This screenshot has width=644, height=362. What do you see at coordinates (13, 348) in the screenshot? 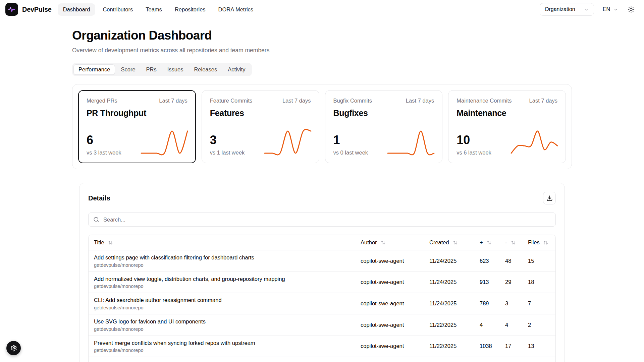
I see `settings-fab-button` at bounding box center [13, 348].